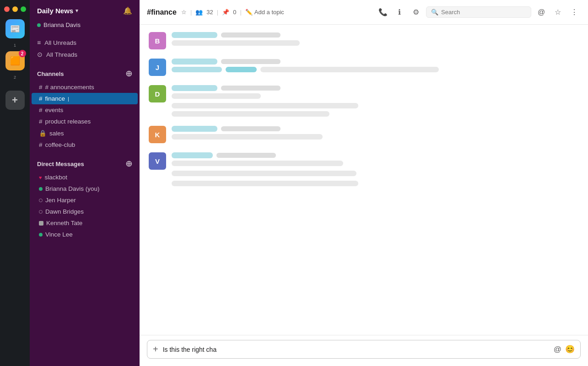 This screenshot has height=366, width=588. I want to click on settings-icon: ⚙, so click(416, 12).